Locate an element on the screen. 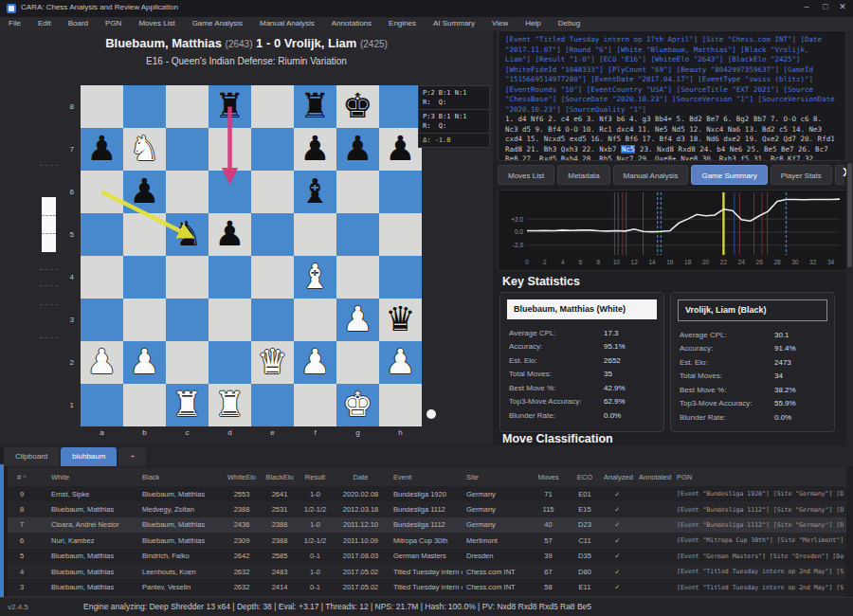  square-d8 is located at coordinates (229, 106).